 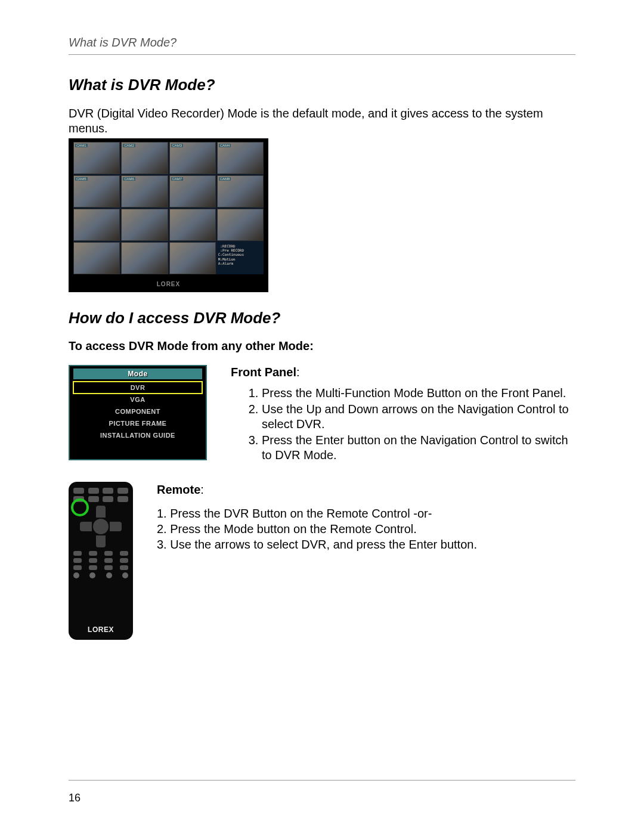 I want to click on monitor-brand: LOREX, so click(x=168, y=284).